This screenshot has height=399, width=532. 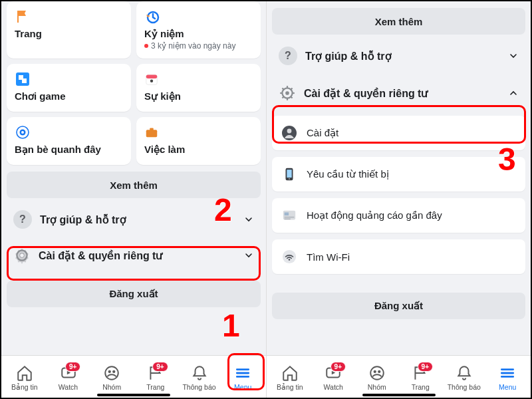 What do you see at coordinates (198, 96) in the screenshot?
I see `tile-label: Sự kiện` at bounding box center [198, 96].